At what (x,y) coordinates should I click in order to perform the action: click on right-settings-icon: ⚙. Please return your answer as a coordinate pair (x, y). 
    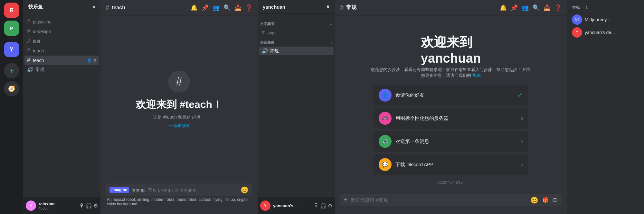
    Looking at the image, I should click on (330, 206).